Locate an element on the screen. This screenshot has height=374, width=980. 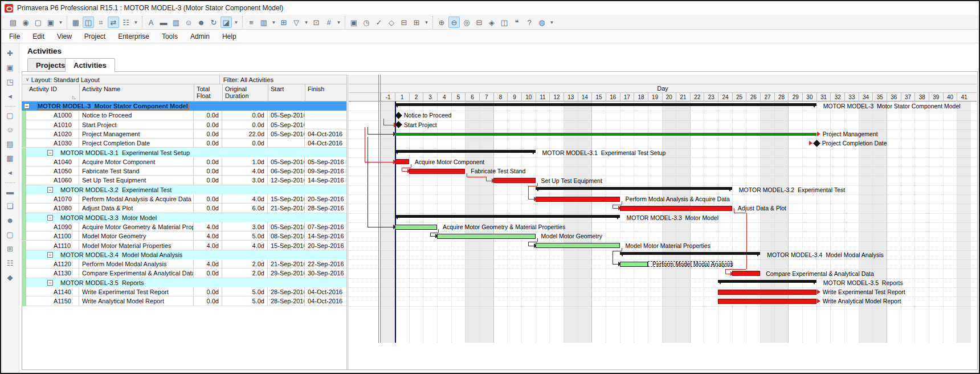
more-tools-icon: ▾ is located at coordinates (426, 22).